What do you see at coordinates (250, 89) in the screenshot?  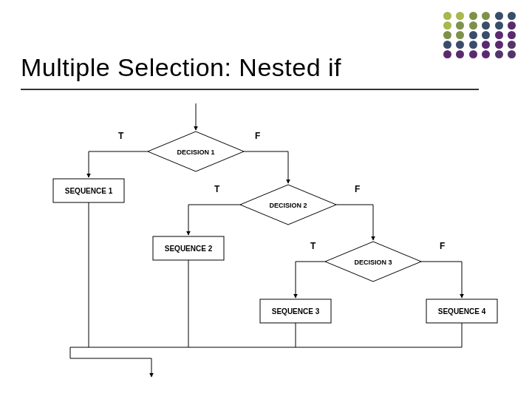 I see `title-underline` at bounding box center [250, 89].